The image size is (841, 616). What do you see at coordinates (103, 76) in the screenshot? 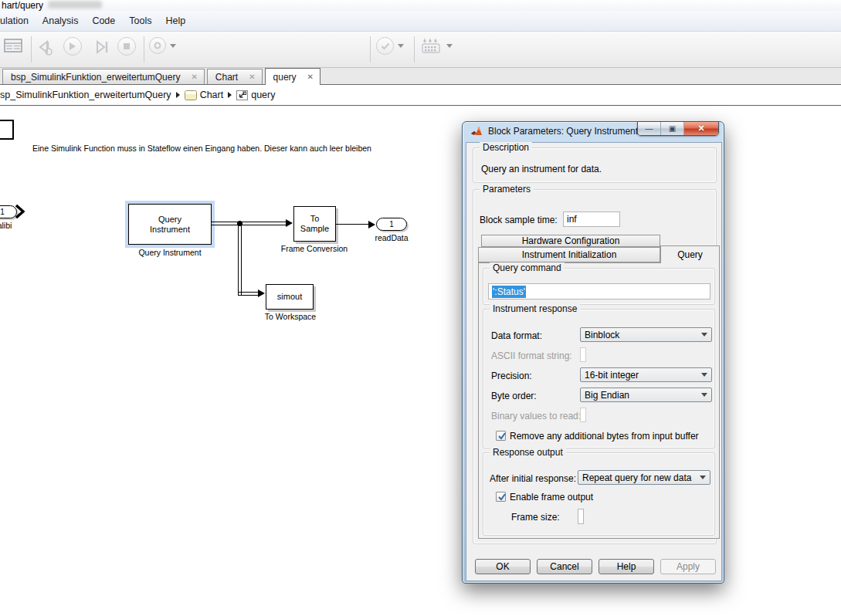
I see `tab-bsp-simulinkfunktion: bsp_SimulinkFunktion_erweitertumQuery ✕` at bounding box center [103, 76].